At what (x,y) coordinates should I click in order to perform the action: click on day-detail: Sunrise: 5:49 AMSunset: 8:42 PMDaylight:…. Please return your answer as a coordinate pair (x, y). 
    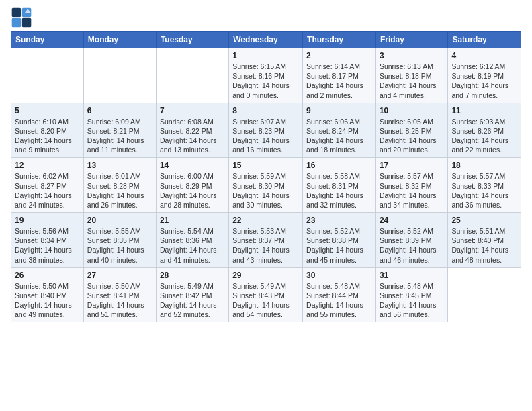
    Looking at the image, I should click on (192, 301).